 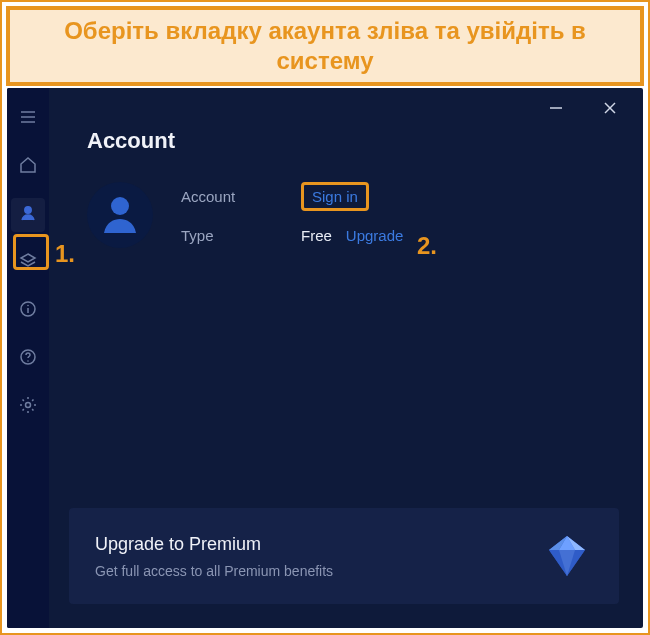 What do you see at coordinates (28, 311) in the screenshot?
I see `info-icon` at bounding box center [28, 311].